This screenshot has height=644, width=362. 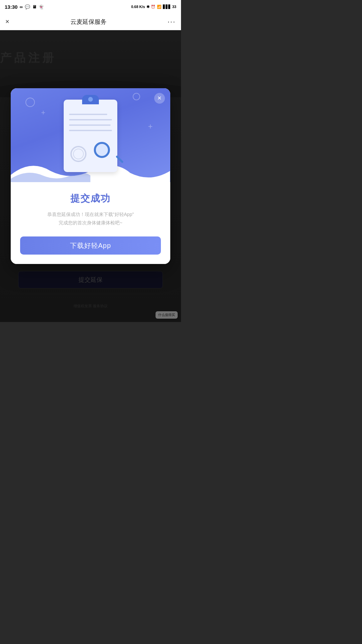 I want to click on status-icon-msg: 💬, so click(x=27, y=7).